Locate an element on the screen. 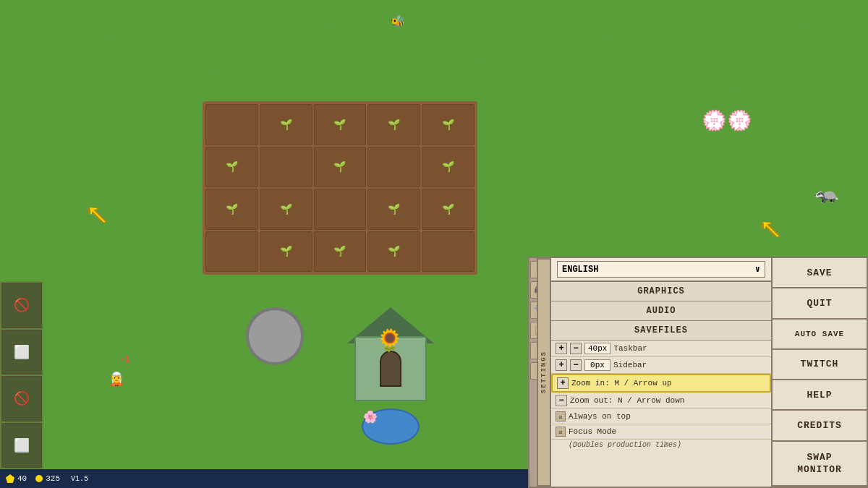 The height and width of the screenshot is (488, 868). nav-audio-button: AUDIO is located at coordinates (661, 311).